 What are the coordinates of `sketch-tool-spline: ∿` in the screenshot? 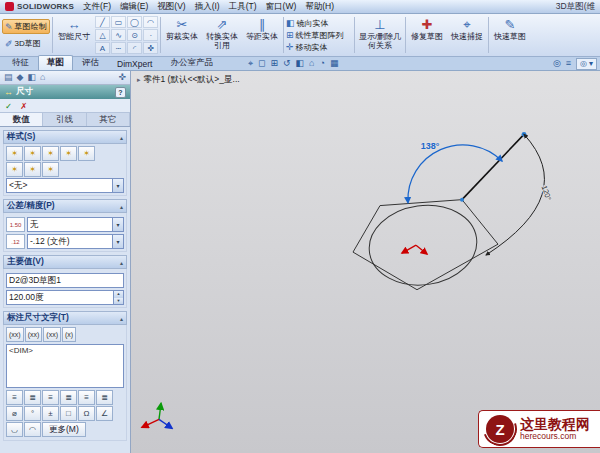 It's located at (118, 35).